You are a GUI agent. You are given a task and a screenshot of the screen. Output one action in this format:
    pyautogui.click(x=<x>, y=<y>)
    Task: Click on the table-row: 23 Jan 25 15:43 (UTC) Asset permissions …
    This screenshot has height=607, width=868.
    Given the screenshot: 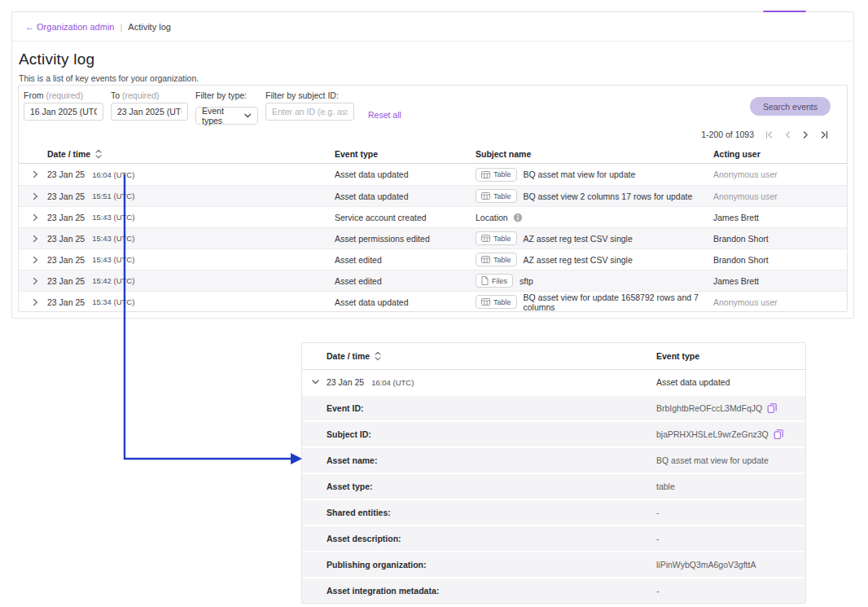 What is the action you would take?
    pyautogui.click(x=433, y=238)
    